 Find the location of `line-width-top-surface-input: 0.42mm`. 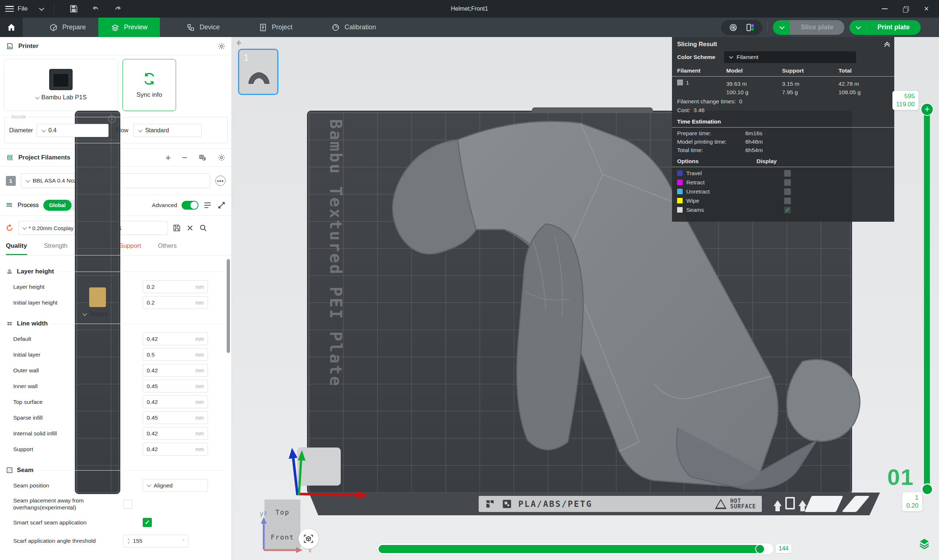

line-width-top-surface-input: 0.42mm is located at coordinates (175, 402).